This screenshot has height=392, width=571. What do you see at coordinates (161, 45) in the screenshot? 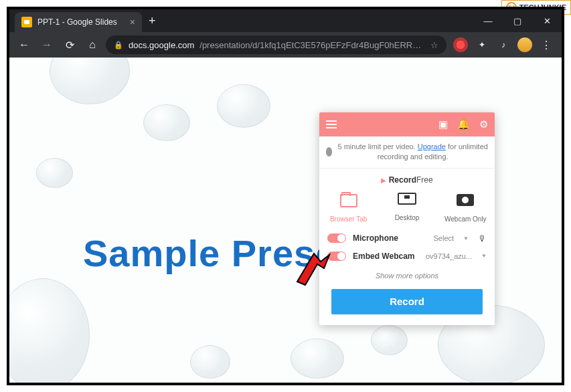
I see `url-host: docs.google.com` at bounding box center [161, 45].